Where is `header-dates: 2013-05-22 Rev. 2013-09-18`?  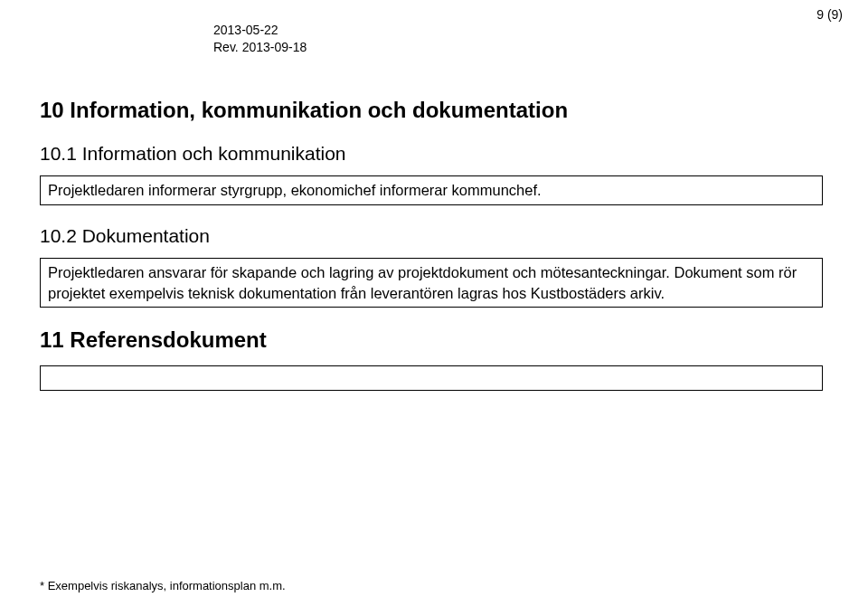
header-dates: 2013-05-22 Rev. 2013-09-18 is located at coordinates (260, 39).